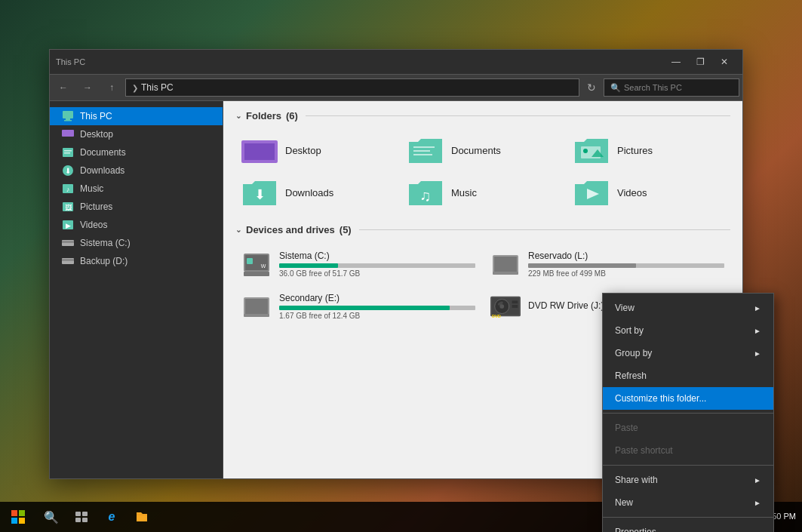 The image size is (802, 532). Describe the element at coordinates (377, 264) in the screenshot. I see `device-c-info: Sistema (C:) 36.0 GB free of 51.7 GB` at that location.